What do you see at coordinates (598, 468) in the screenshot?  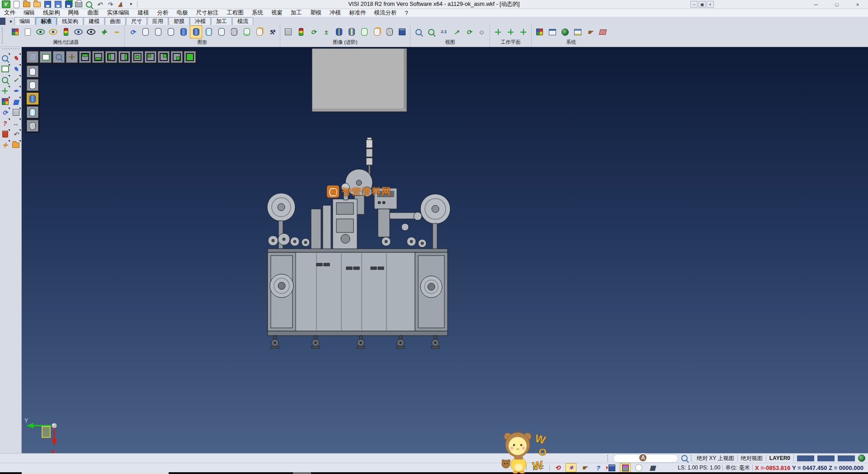 I see `status-help-button: ?` at bounding box center [598, 468].